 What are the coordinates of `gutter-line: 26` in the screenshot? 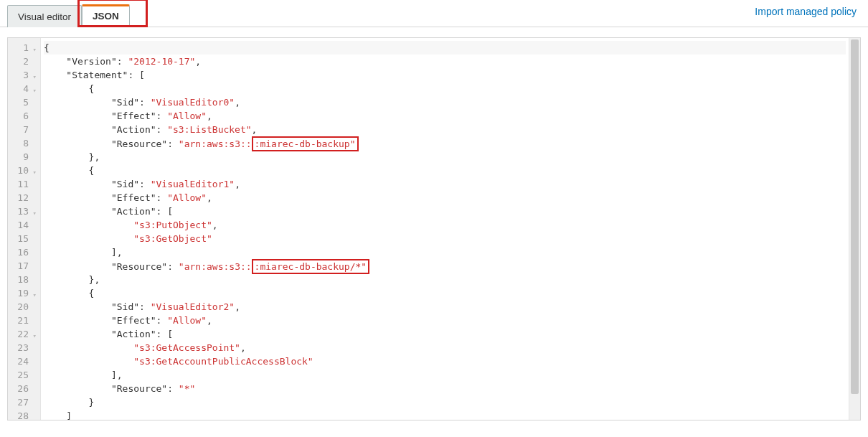 It's located at (23, 389).